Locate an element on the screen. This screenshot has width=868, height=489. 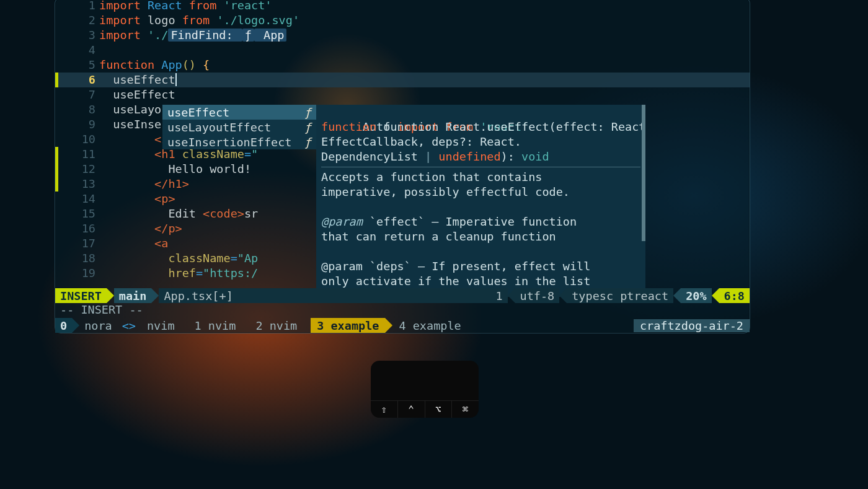
line-number: 8 is located at coordinates (79, 110).